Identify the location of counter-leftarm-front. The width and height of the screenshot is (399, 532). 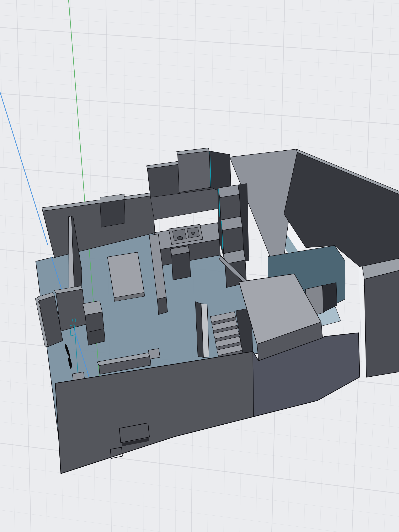
(162, 306).